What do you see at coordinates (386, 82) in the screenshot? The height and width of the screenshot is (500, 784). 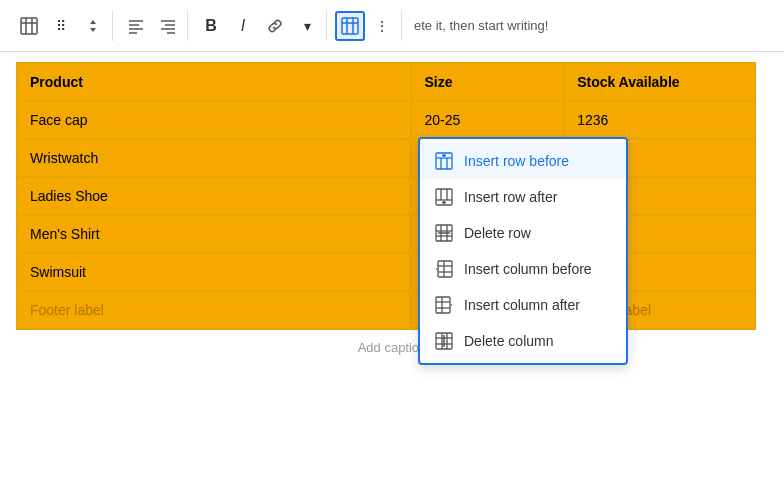 I see `table-head: Product Size Stock Available` at bounding box center [386, 82].